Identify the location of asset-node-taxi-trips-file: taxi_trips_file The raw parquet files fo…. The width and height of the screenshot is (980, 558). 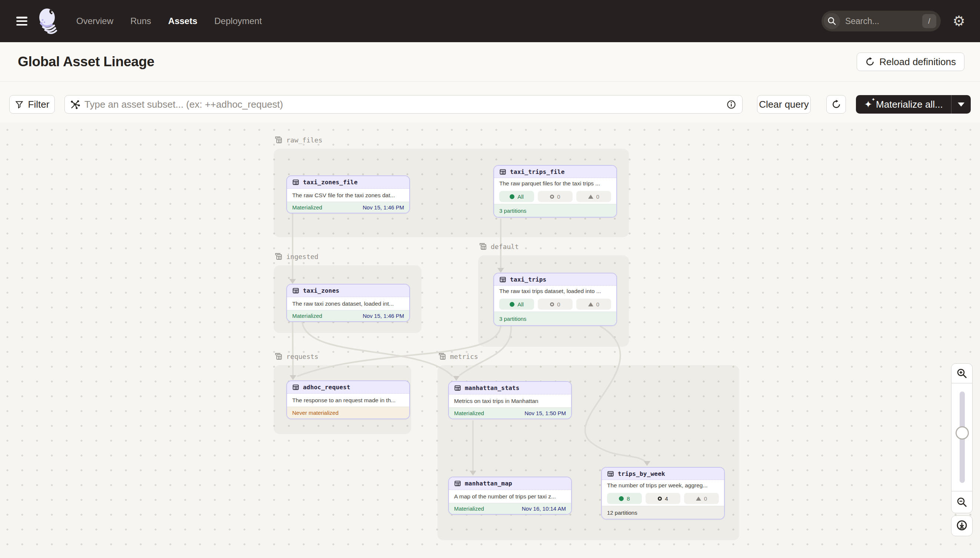
(555, 192).